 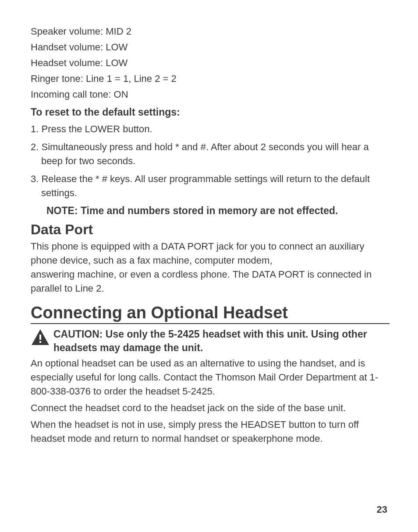 What do you see at coordinates (210, 408) in the screenshot?
I see `headset-paragraph: Connect the headset cord to the headset …` at bounding box center [210, 408].